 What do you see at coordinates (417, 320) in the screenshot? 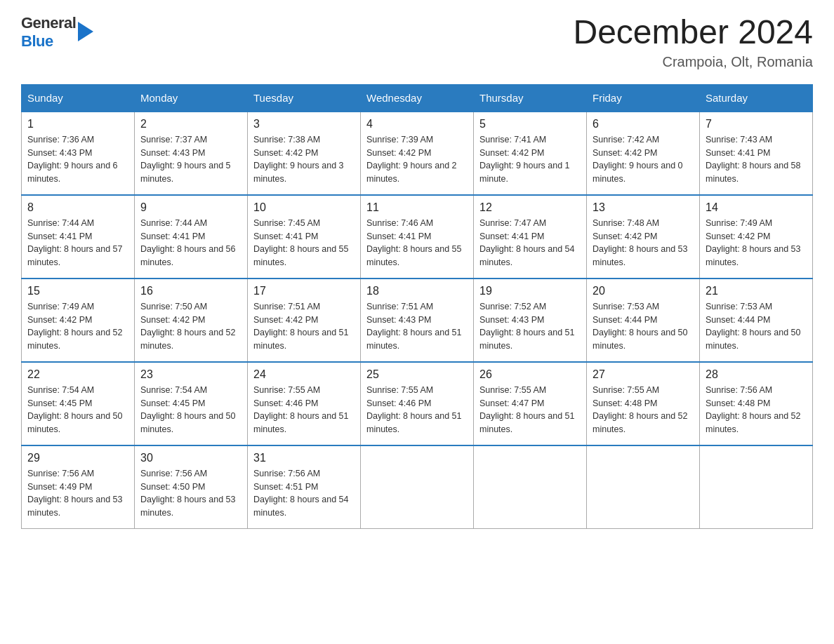
I see `calendar-week-3: 15 Sunrise: 7:49 AM Sunset: 4:42 PM Dayl…` at bounding box center [417, 320].